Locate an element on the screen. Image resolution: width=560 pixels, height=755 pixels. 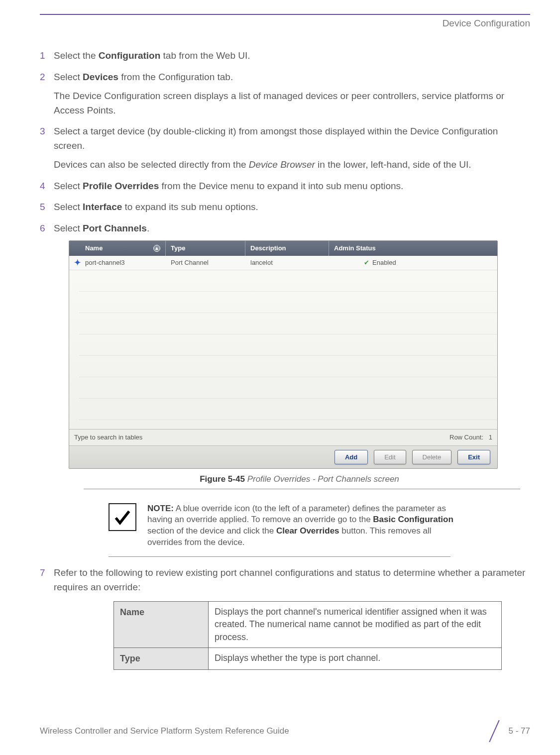
sort-asc-icon: ▲ is located at coordinates (157, 248).